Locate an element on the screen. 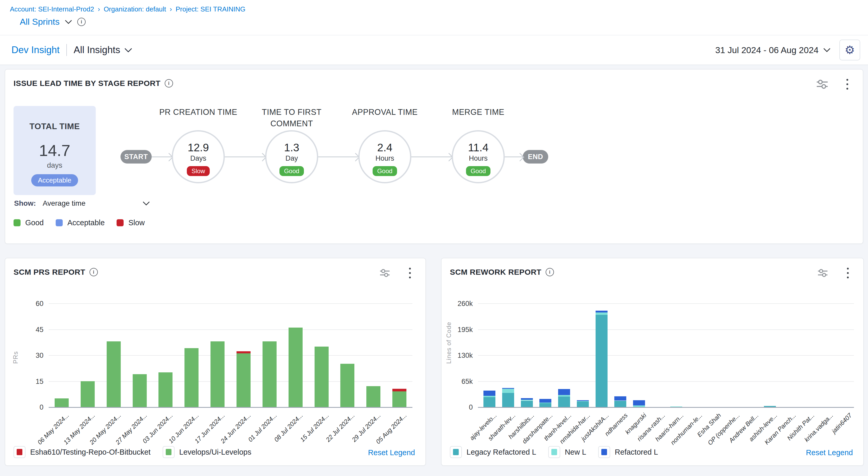 Image resolution: width=868 pixels, height=476 pixels. stage-status-badge: Slow is located at coordinates (198, 171).